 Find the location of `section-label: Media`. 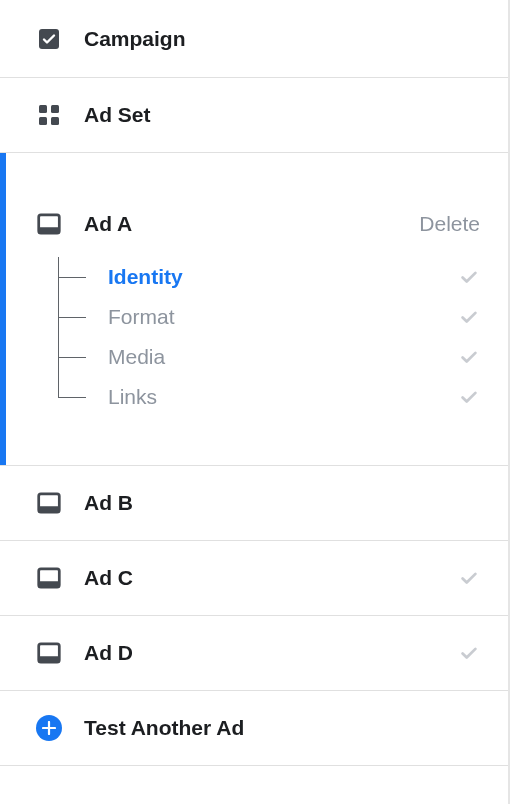

section-label: Media is located at coordinates (136, 357).